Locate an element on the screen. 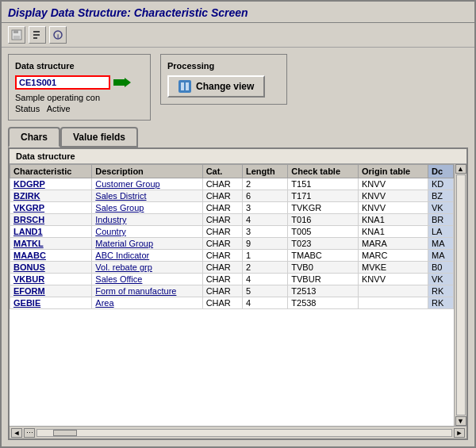 This screenshot has width=476, height=448. cell-characteristic: MAABC is located at coordinates (51, 255).